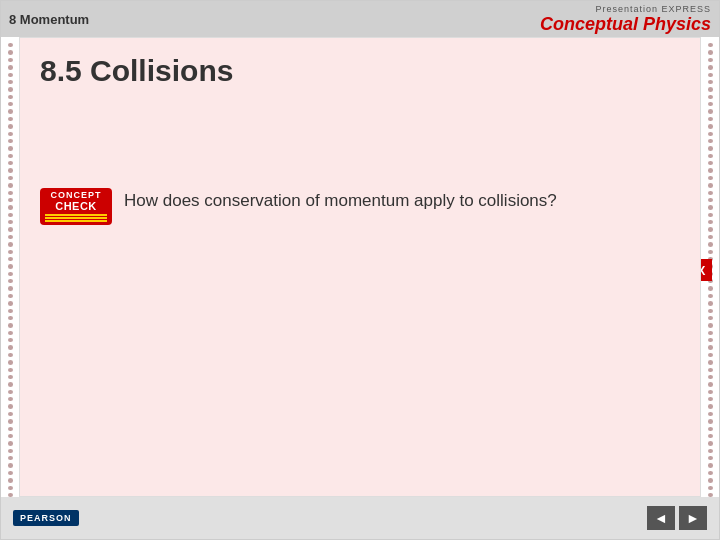 The height and width of the screenshot is (540, 720). Describe the element at coordinates (661, 518) in the screenshot. I see `nav-back-button: ◄` at that location.